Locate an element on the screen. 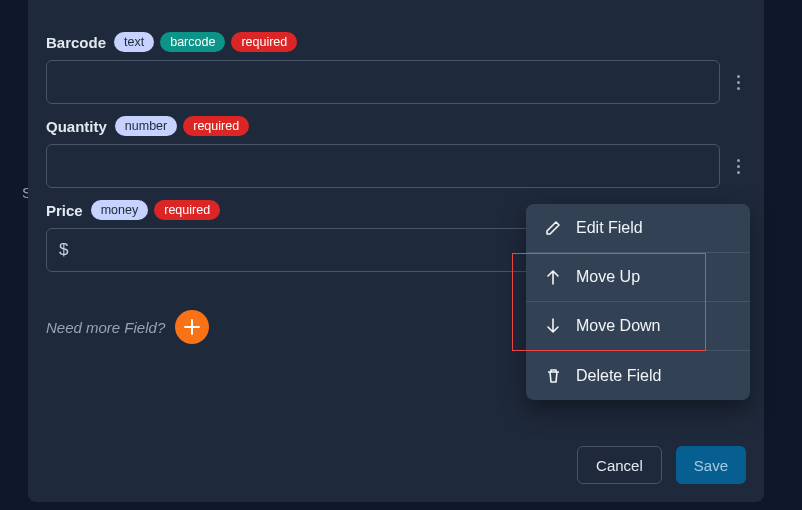  field-label: Barcode is located at coordinates (76, 42).